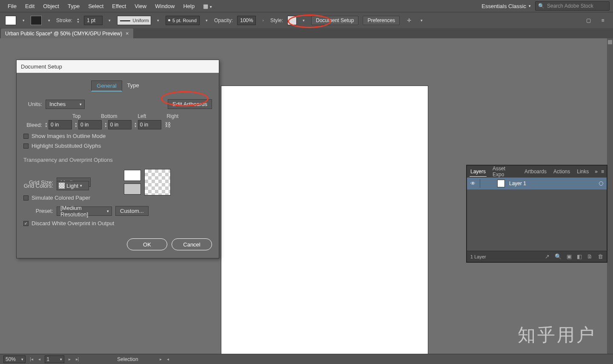 The width and height of the screenshot is (613, 364). Describe the element at coordinates (223, 20) in the screenshot. I see `opacity-label: Opacity:` at that location.